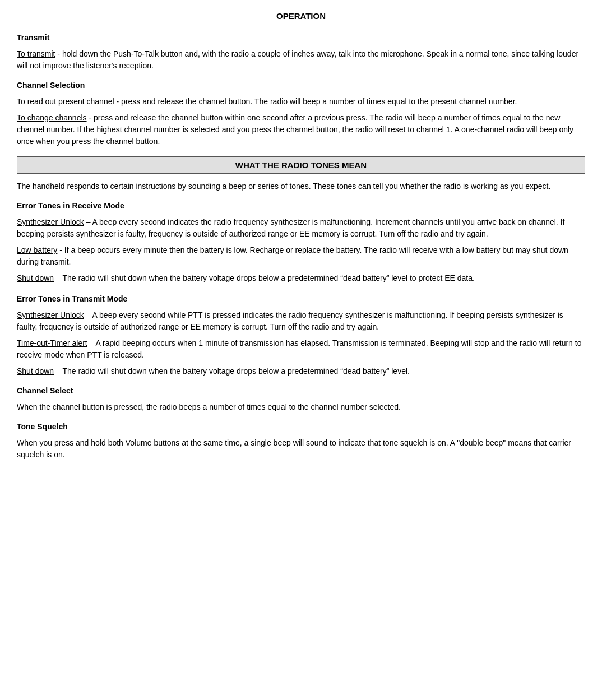 Image resolution: width=602 pixels, height=700 pixels. What do you see at coordinates (35, 371) in the screenshot?
I see `shutdown-transmit-link: Shut down` at bounding box center [35, 371].